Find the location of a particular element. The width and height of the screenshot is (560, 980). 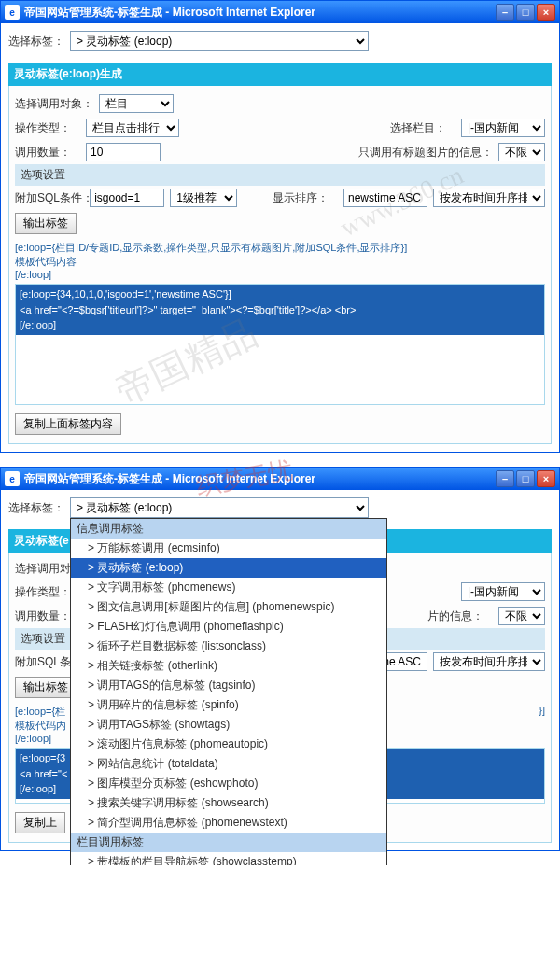

optype-select: 栏目点击排行 is located at coordinates (133, 128).